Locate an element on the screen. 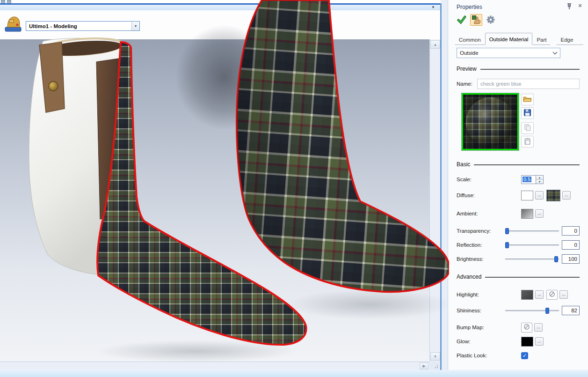 The image size is (588, 377). transparency-slider is located at coordinates (532, 231).